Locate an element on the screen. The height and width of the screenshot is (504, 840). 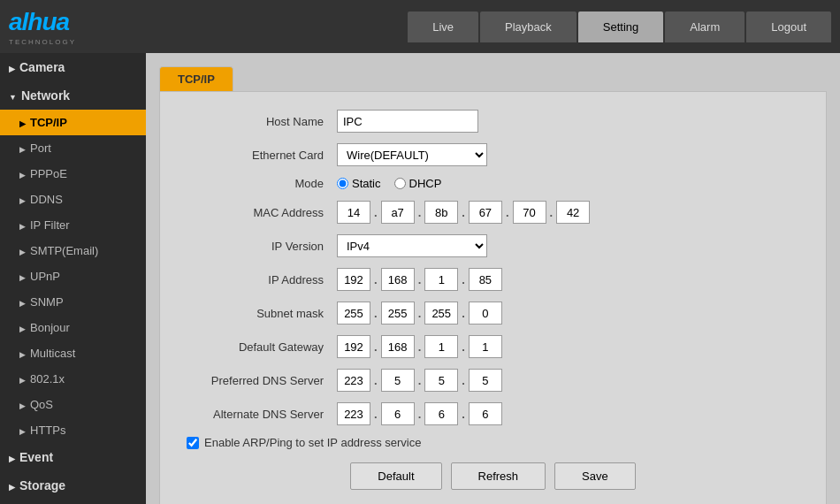
tab-alarm: Alarm is located at coordinates (705, 27).